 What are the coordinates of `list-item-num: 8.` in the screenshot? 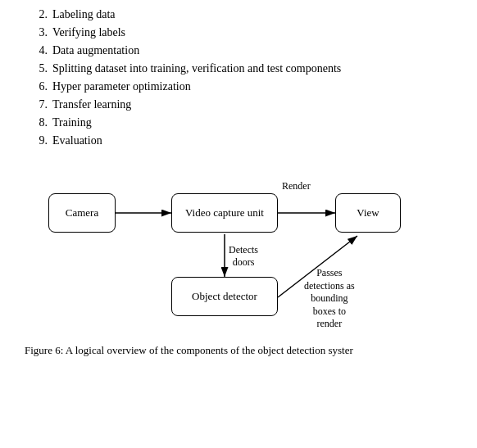 It's located at (36, 123).